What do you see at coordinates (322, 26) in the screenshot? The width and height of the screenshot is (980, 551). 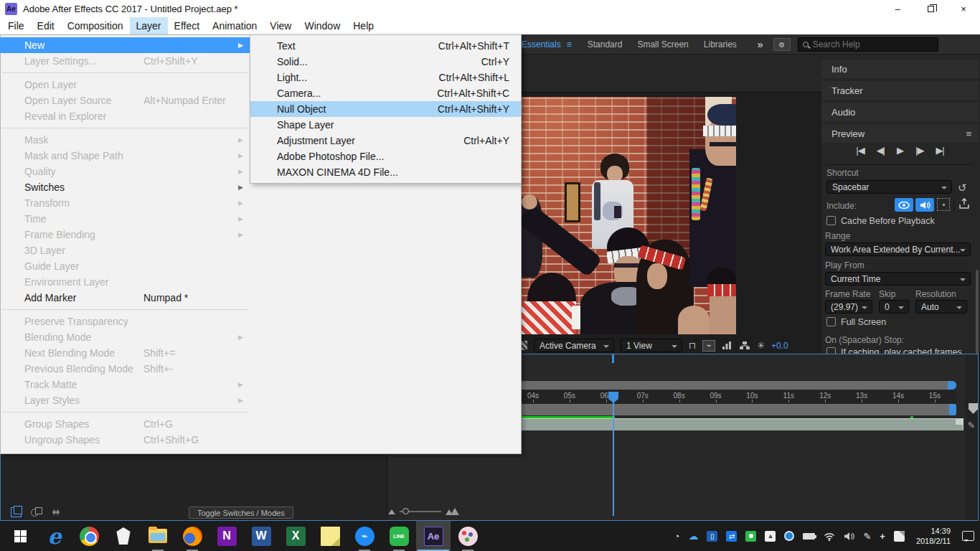 I see `menubar-item-window: Window` at bounding box center [322, 26].